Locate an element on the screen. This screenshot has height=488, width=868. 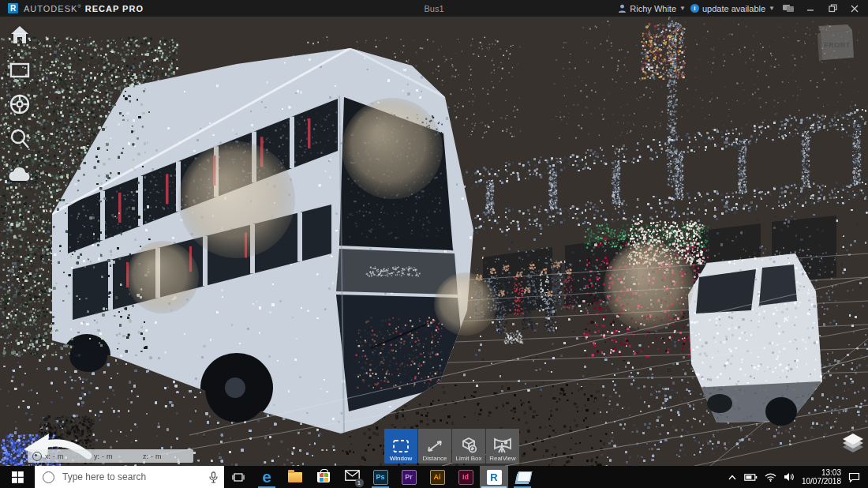
tray-date: 10/07/2018 is located at coordinates (821, 482).